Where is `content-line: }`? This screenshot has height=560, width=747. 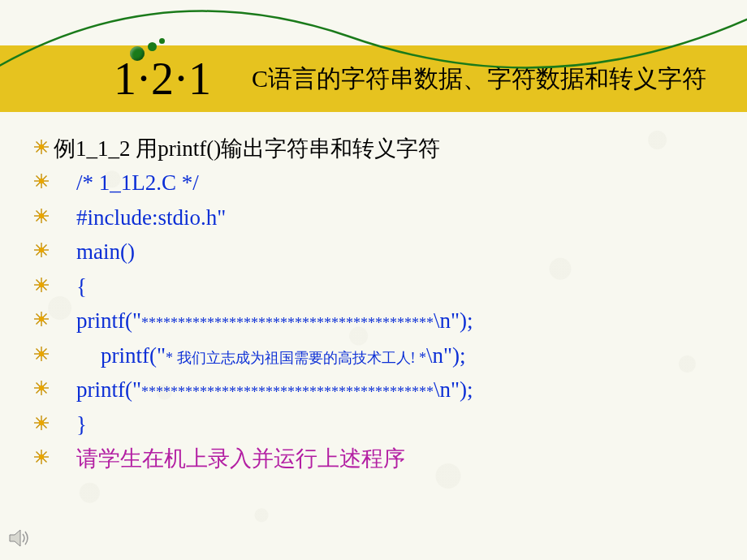 content-line: } is located at coordinates (378, 424).